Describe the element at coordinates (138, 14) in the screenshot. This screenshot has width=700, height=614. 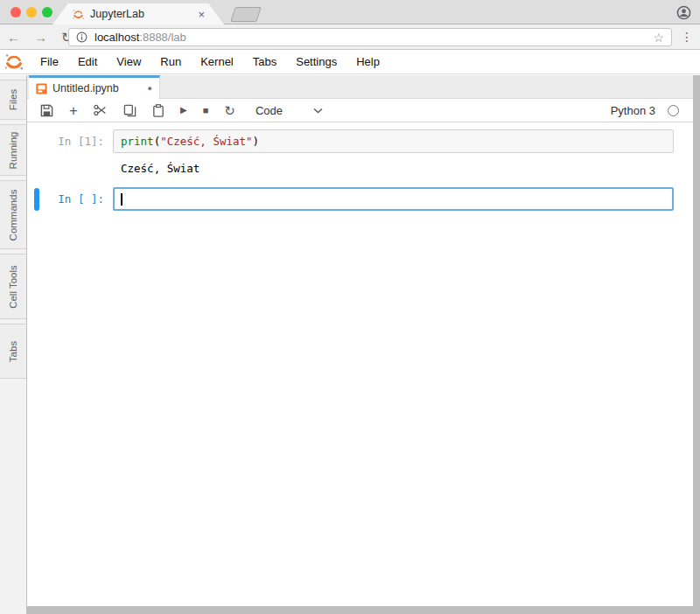
I see `browser-tab-jupyterlab: JupyterLab ×` at that location.